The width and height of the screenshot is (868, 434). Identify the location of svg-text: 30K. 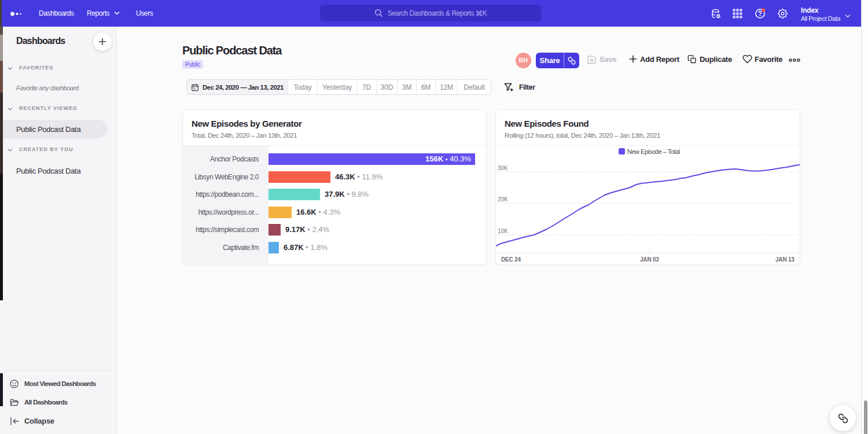
(503, 168).